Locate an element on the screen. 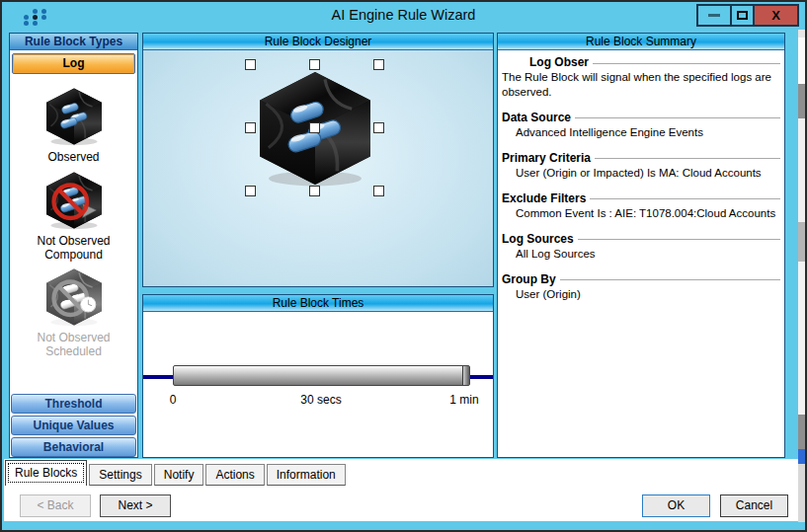 The height and width of the screenshot is (532, 807). section-heading: Log Sources is located at coordinates (539, 239).